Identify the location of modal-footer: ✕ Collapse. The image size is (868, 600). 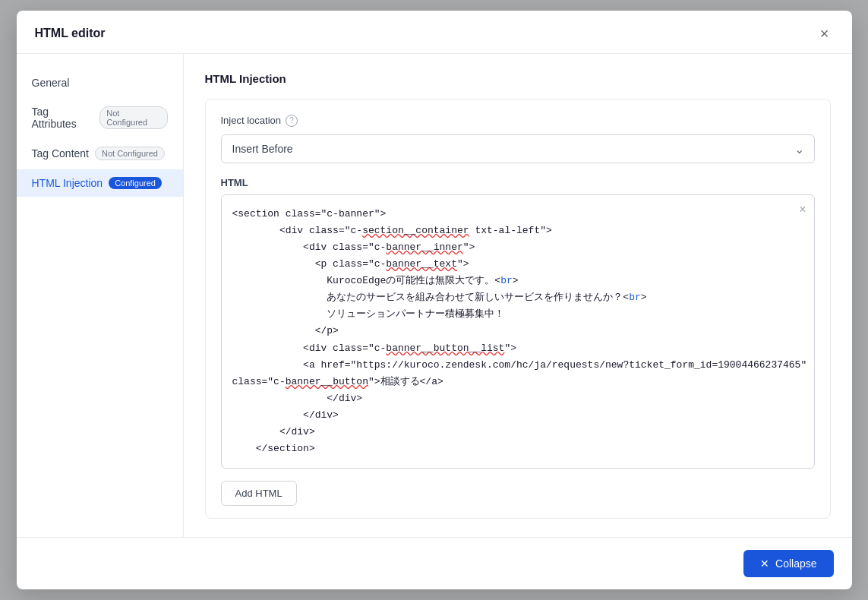
(434, 564).